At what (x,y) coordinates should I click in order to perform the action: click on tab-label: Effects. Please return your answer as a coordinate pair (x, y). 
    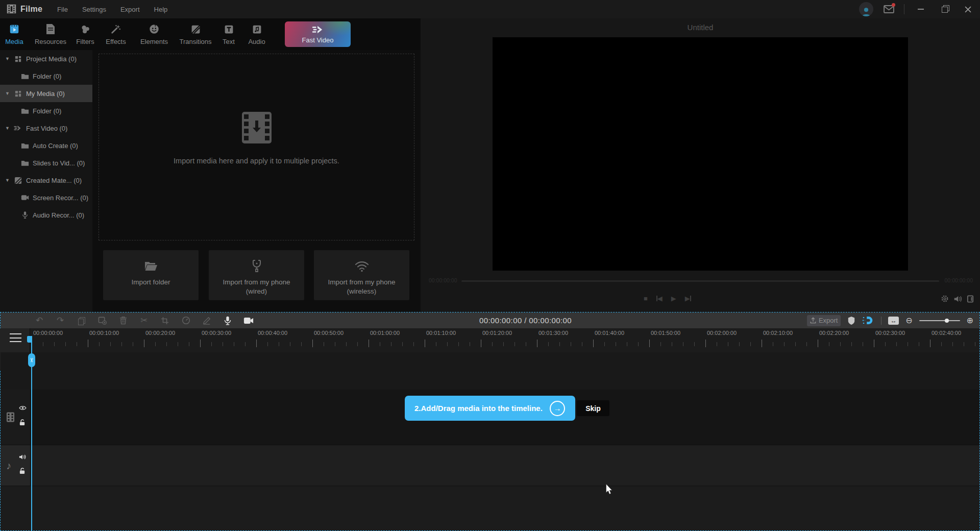
    Looking at the image, I should click on (116, 42).